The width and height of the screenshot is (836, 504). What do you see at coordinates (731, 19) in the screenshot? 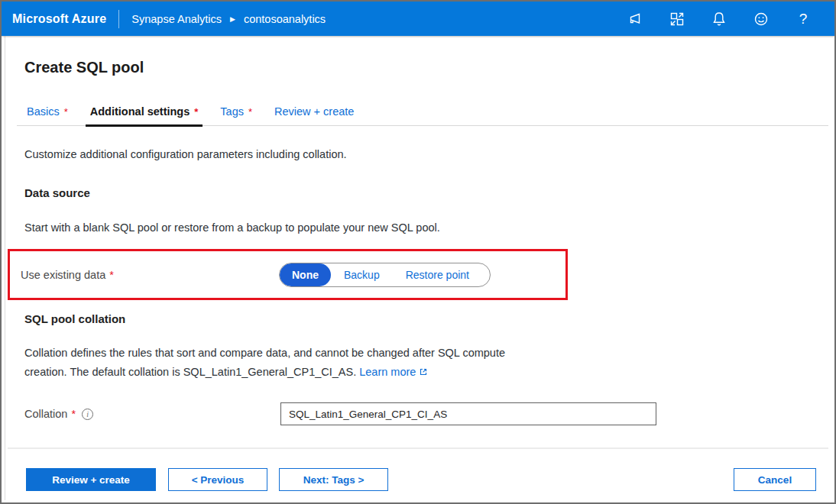
I see `topbar-icon-group: ?` at bounding box center [731, 19].